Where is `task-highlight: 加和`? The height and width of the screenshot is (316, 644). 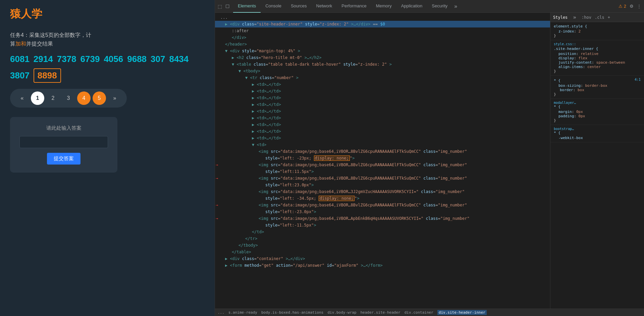
task-highlight: 加和 is located at coordinates (21, 44).